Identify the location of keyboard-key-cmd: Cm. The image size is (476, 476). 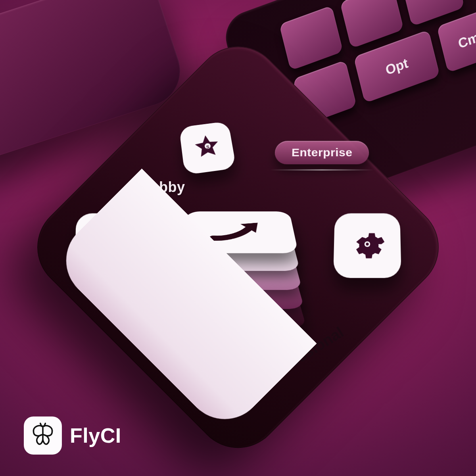
(456, 40).